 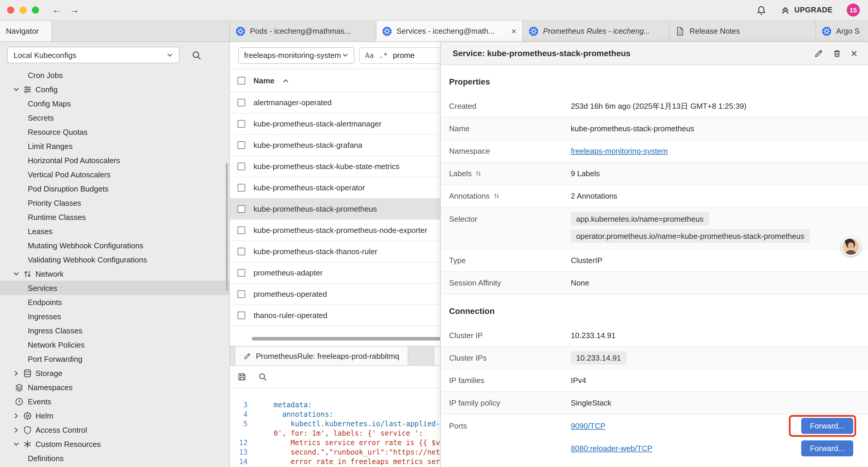 What do you see at coordinates (115, 302) in the screenshot?
I see `sidebar-item-endpoints: Endpoints` at bounding box center [115, 302].